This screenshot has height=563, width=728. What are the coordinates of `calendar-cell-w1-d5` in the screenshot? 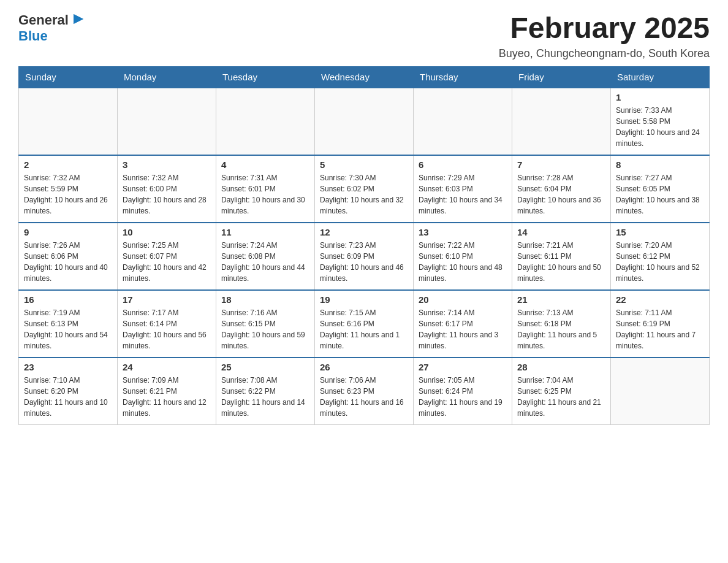 It's located at (463, 121).